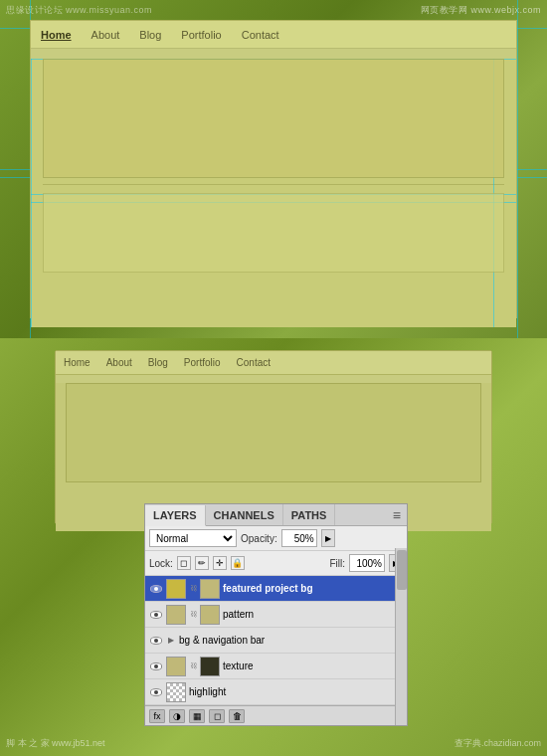 The image size is (547, 756). Describe the element at coordinates (150, 35) in the screenshot. I see `top-nav-blog: Blog` at that location.